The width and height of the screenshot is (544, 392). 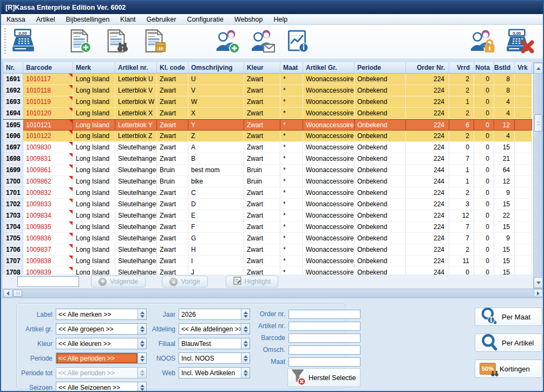 What do you see at coordinates (217, 102) in the screenshot?
I see `omschrijving-cell: W` at bounding box center [217, 102].